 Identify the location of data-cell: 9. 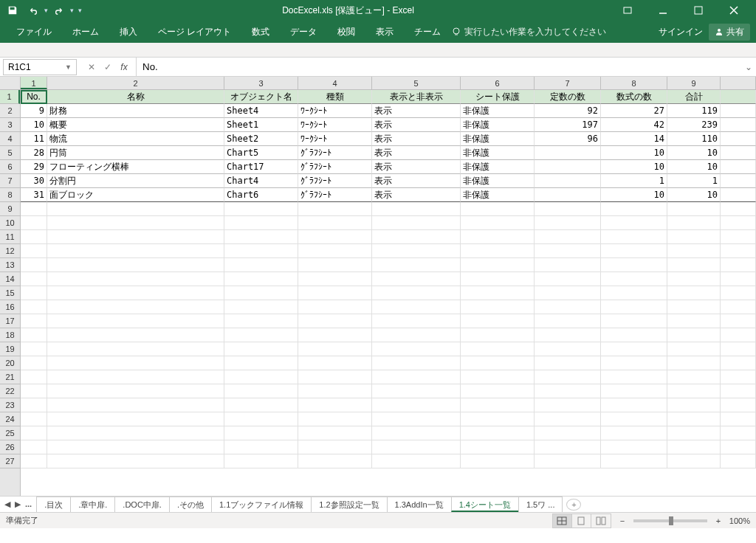
(34, 111).